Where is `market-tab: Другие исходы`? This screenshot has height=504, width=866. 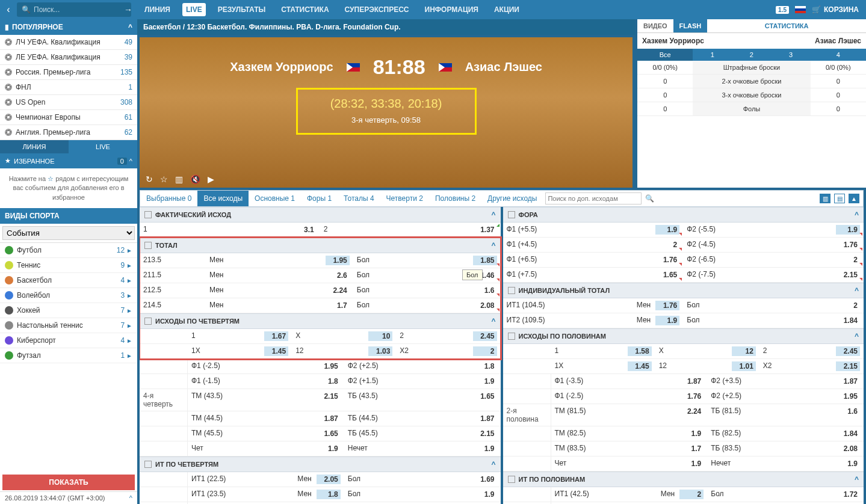 market-tab: Другие исходы is located at coordinates (512, 198).